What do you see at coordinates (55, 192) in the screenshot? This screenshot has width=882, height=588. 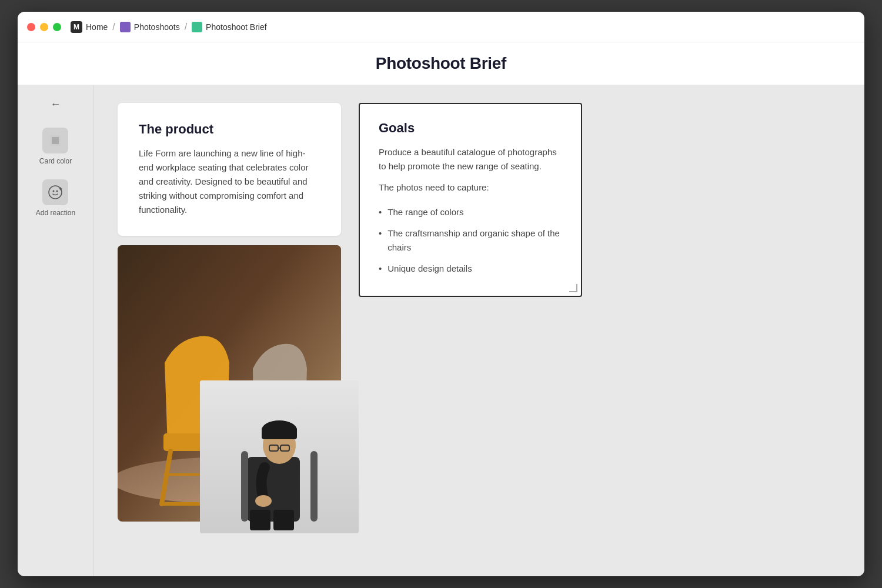 I see `add-reaction-icon` at bounding box center [55, 192].